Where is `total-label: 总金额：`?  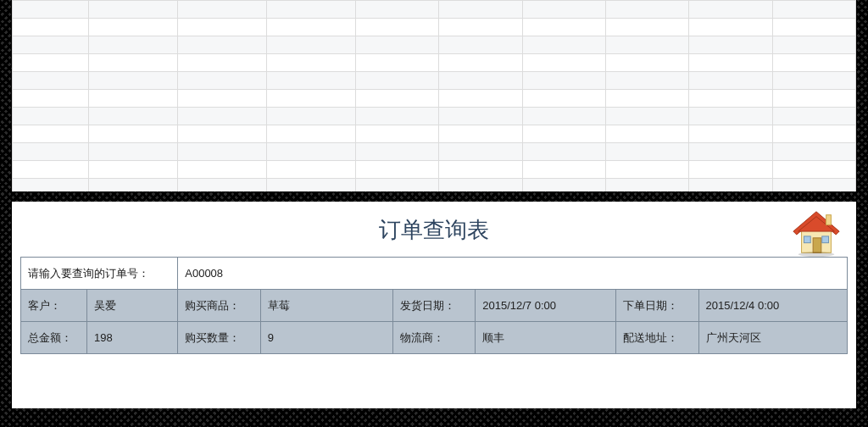
total-label: 总金额： is located at coordinates (54, 338).